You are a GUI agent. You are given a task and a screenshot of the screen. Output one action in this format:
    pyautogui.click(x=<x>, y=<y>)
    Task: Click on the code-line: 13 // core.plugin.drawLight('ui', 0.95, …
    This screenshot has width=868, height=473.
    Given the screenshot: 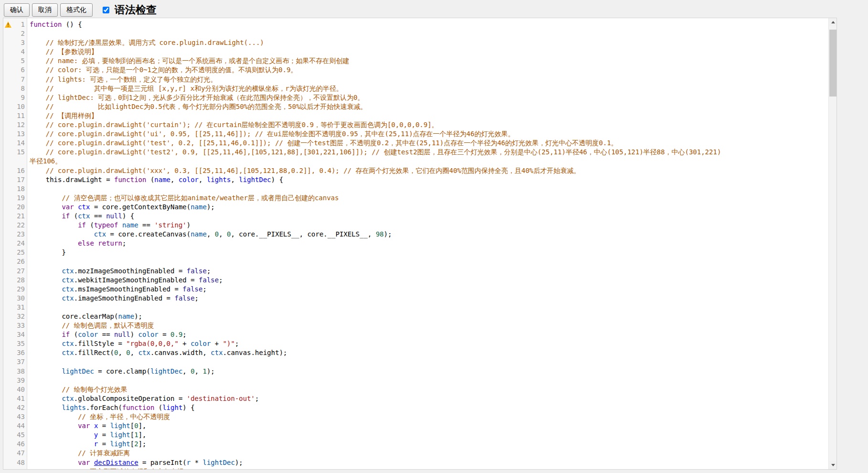 What is the action you would take?
    pyautogui.click(x=416, y=134)
    